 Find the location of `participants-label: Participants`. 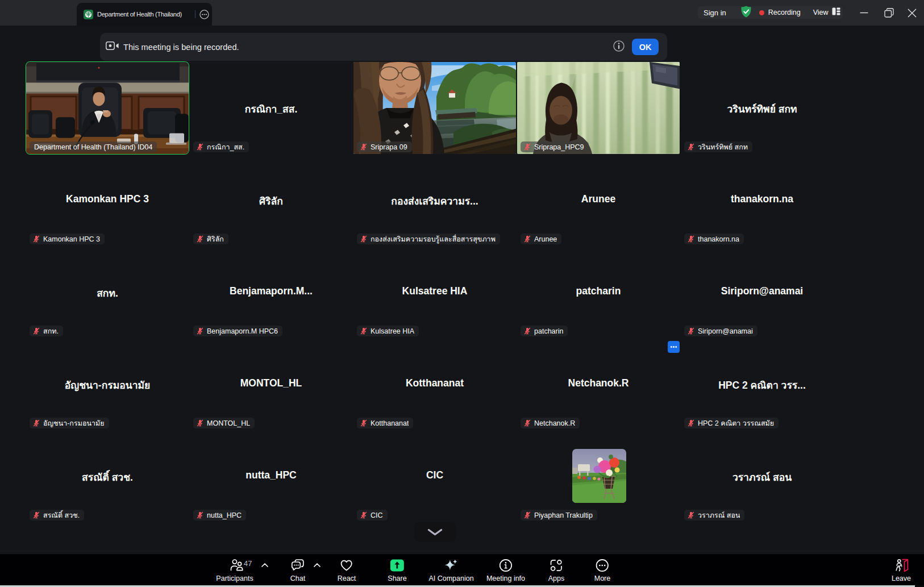

participants-label: Participants is located at coordinates (234, 578).